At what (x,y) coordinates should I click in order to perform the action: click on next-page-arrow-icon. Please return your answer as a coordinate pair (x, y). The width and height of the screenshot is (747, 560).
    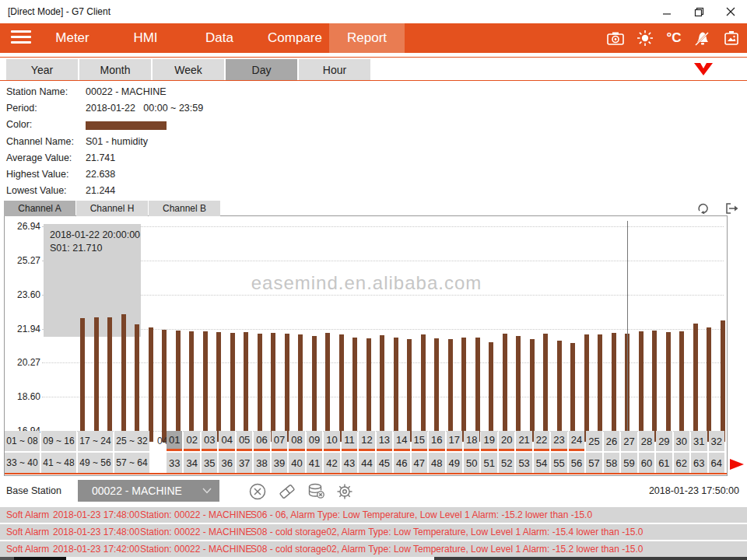
    Looking at the image, I should click on (737, 464).